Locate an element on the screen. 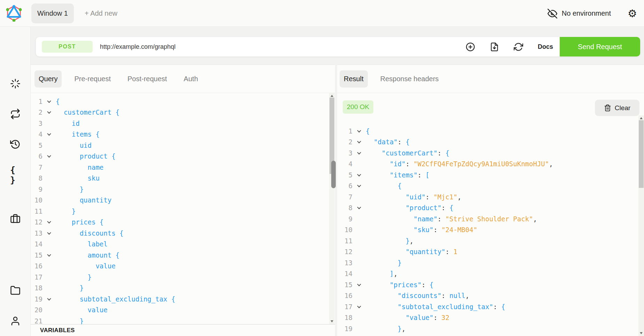  code-line: 2 customerCart { is located at coordinates (180, 113).